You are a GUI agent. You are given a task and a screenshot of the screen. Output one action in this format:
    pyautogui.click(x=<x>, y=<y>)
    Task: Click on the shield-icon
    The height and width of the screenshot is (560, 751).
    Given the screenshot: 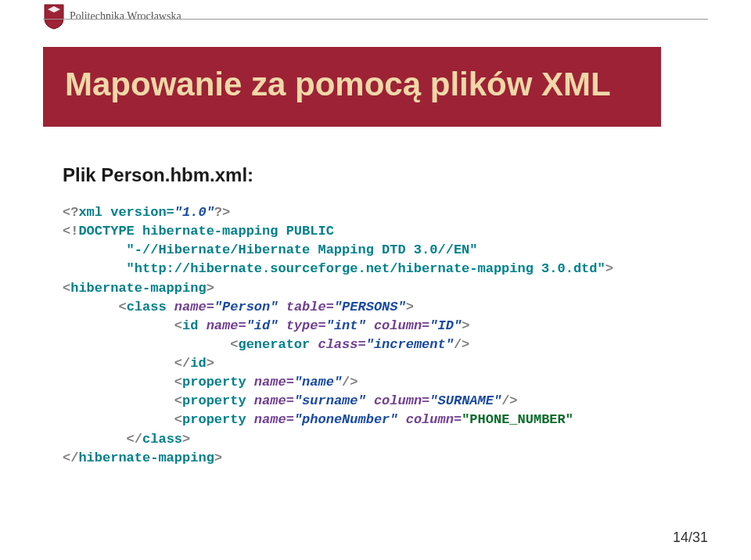 What is the action you would take?
    pyautogui.click(x=54, y=16)
    